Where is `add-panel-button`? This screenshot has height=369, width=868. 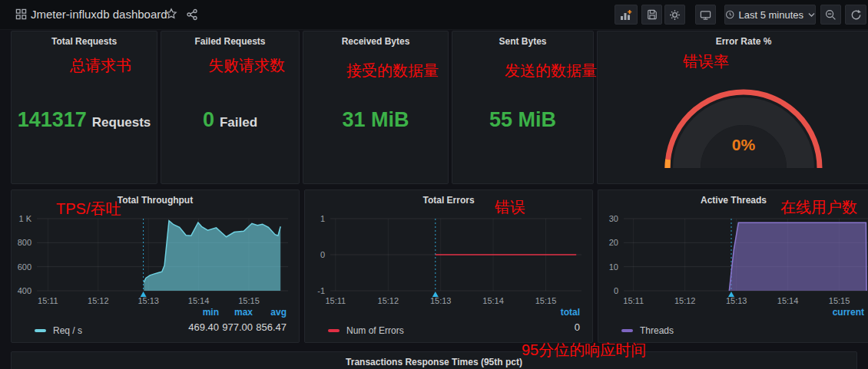 add-panel-button is located at coordinates (626, 15).